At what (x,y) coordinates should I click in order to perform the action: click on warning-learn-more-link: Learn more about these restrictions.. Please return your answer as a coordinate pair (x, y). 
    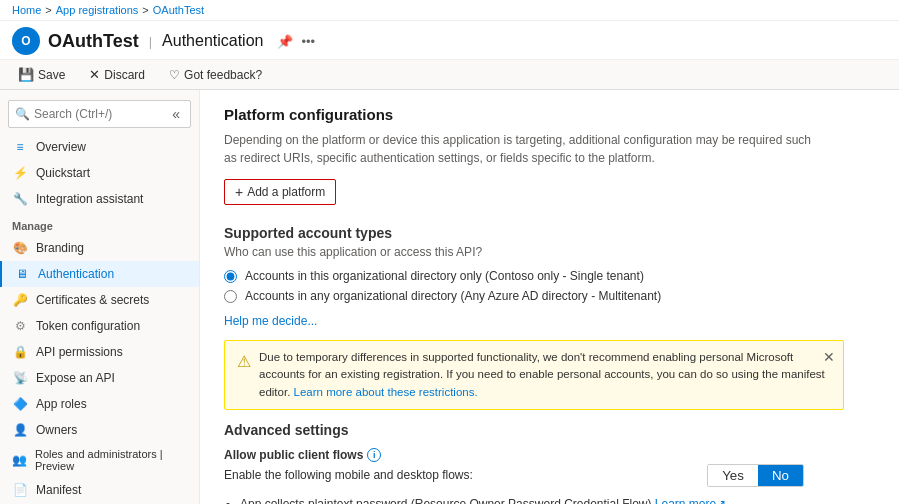
    Looking at the image, I should click on (386, 392).